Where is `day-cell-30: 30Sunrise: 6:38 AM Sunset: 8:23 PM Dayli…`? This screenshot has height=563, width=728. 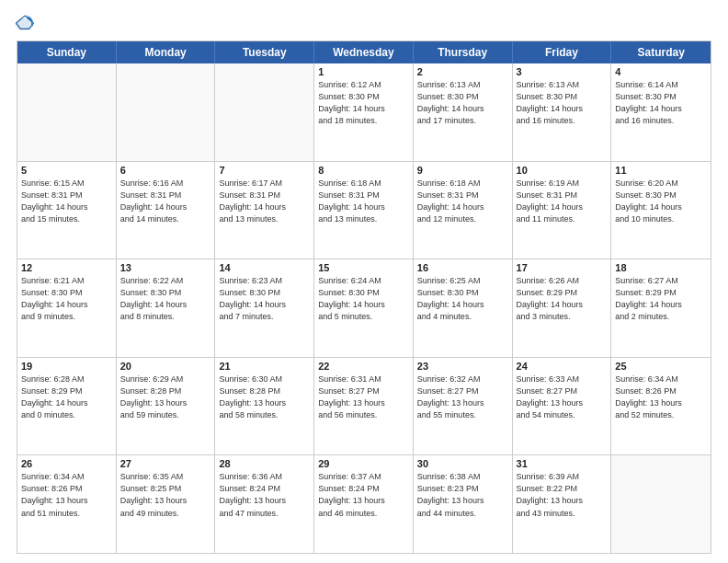
day-cell-30: 30Sunrise: 6:38 AM Sunset: 8:23 PM Dayli… is located at coordinates (463, 504).